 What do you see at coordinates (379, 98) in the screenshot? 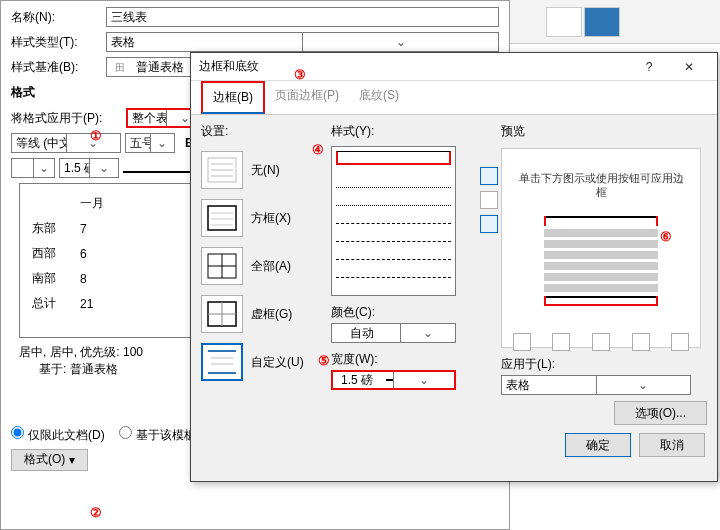
I see `tab-shading: 底纹(S)` at bounding box center [379, 98].